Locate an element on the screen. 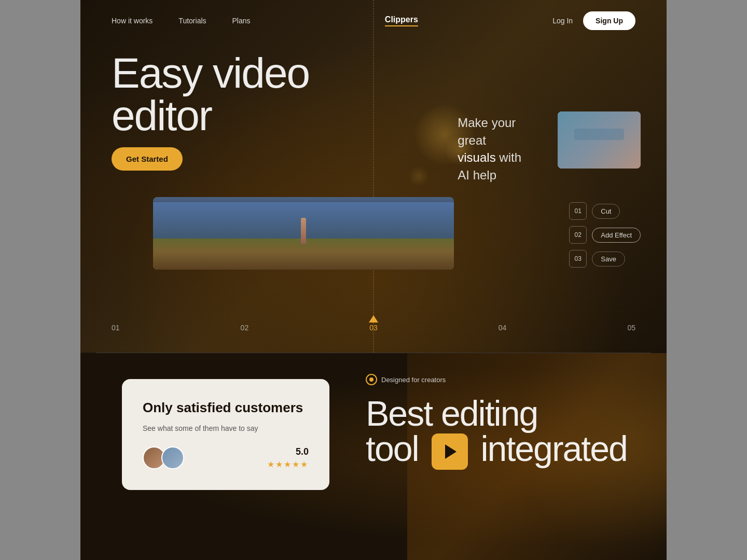 The width and height of the screenshot is (747, 560). nav-center: Clippers is located at coordinates (402, 21).